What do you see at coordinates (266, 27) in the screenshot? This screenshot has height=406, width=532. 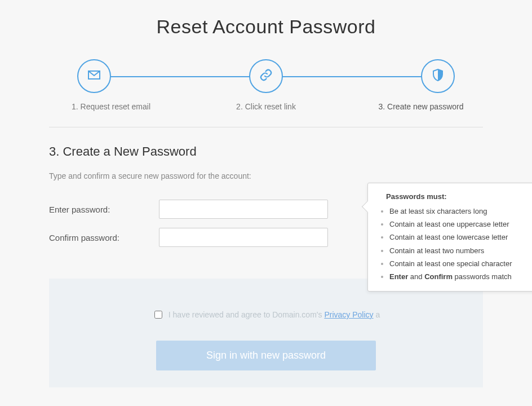 I see `page-title: Reset Account Password` at bounding box center [266, 27].